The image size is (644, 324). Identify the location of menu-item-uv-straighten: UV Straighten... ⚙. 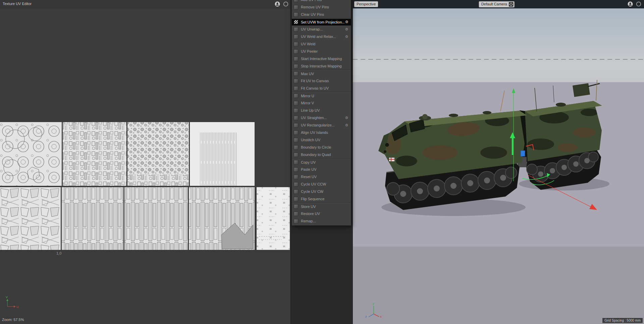
(321, 118).